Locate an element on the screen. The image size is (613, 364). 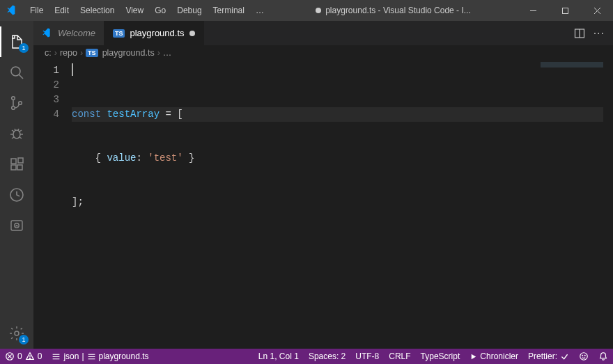
breadcrumb-drive: c: is located at coordinates (48, 53).